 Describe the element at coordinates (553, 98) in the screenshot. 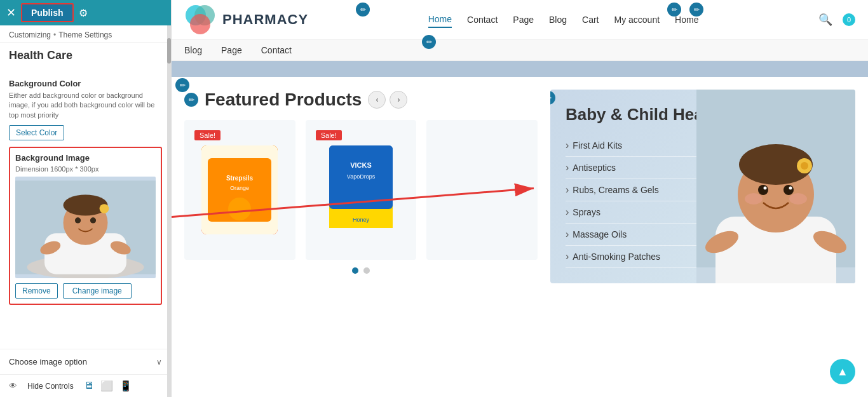

I see `edit-icon-baby: ✏` at that location.